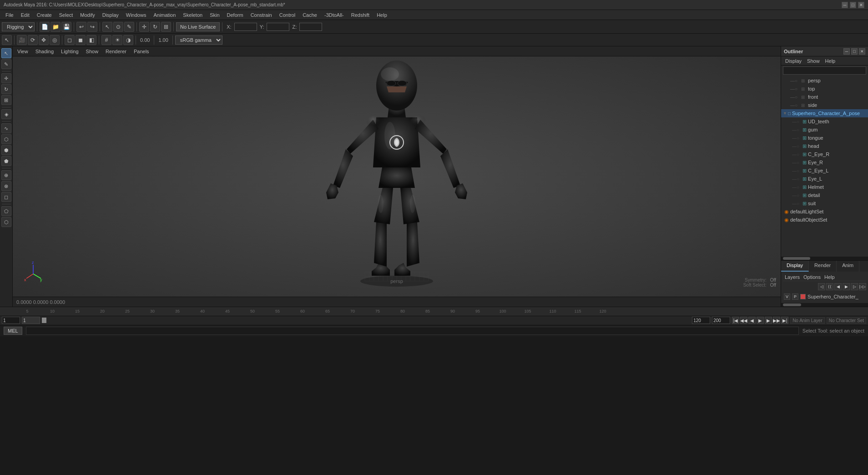  Describe the element at coordinates (382, 15) in the screenshot. I see `menu-help: Help` at that location.